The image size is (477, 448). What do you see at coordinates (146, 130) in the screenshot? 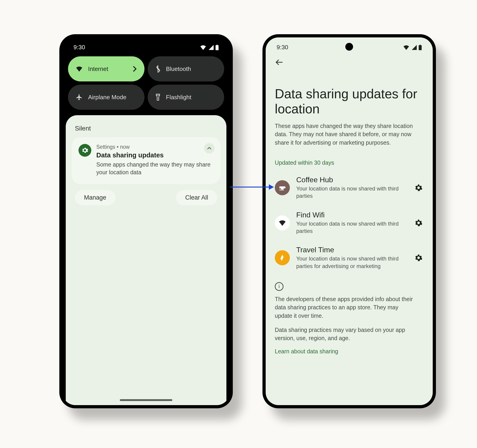
I see `notification-section-silent: Silent` at bounding box center [146, 130].